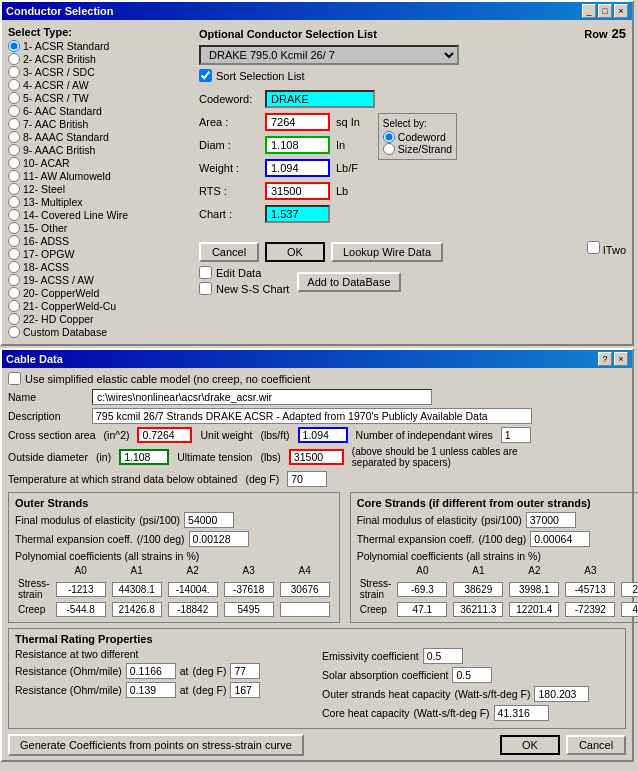  Describe the element at coordinates (630, 610) in the screenshot. I see `core-creep-a4` at that location.